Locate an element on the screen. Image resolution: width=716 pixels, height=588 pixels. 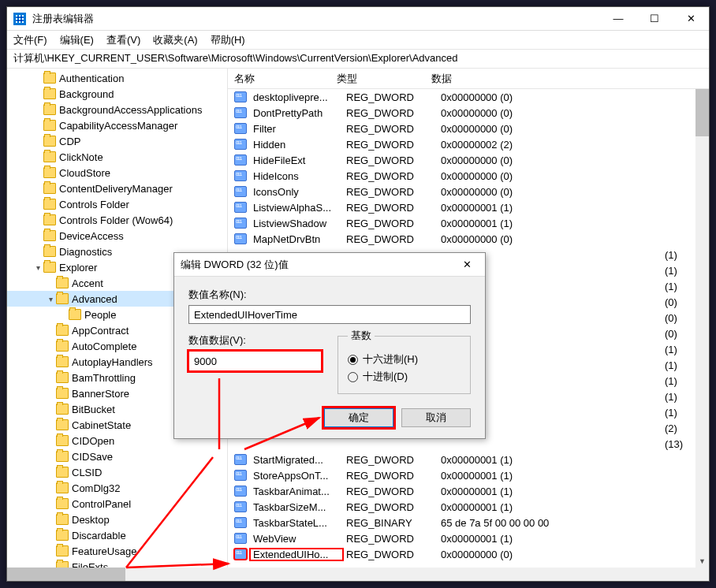
value-data: 65 de 7a 5f 00 00 00 00 is located at coordinates (573, 523).